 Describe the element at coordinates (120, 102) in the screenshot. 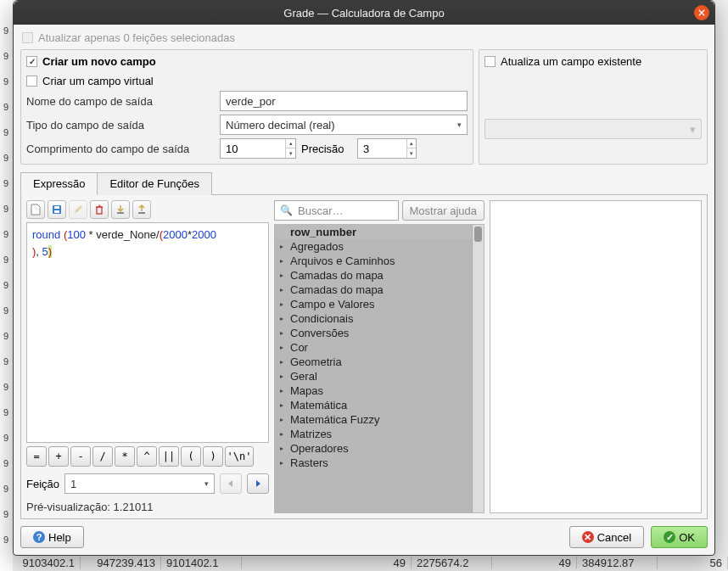

I see `output-name-label: Nome do campo de saída` at that location.